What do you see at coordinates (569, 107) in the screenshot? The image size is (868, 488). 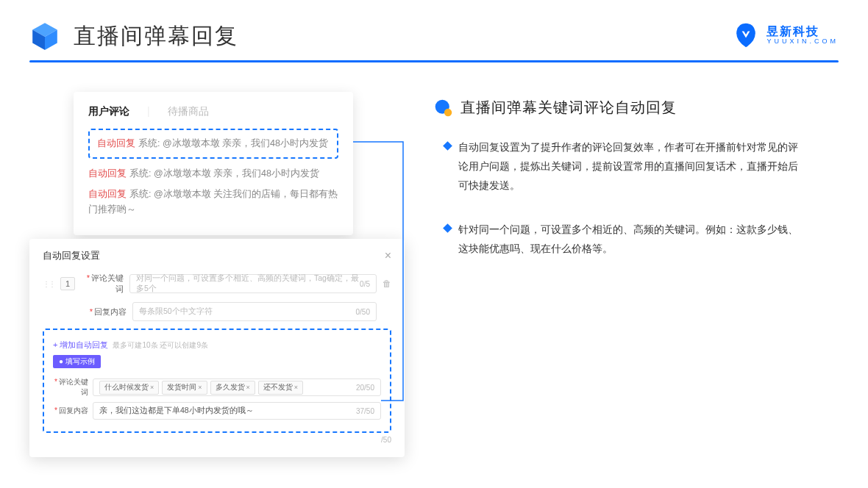 I see `section-title: 直播间弹幕关键词评论自动回复` at bounding box center [569, 107].